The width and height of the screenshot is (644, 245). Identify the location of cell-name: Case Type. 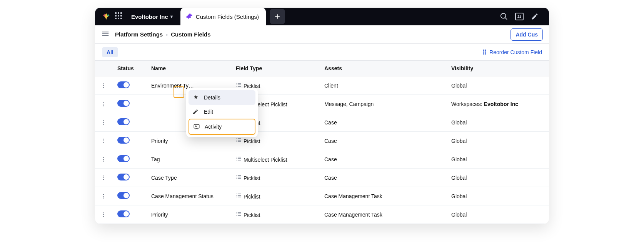
(188, 178).